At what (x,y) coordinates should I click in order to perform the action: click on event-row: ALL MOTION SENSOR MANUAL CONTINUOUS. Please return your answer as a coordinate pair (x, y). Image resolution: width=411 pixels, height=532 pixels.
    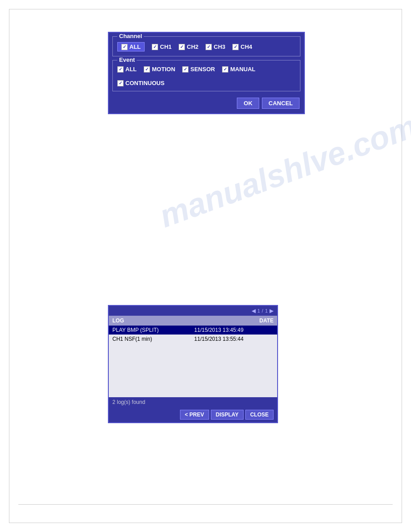
    Looking at the image, I should click on (206, 76).